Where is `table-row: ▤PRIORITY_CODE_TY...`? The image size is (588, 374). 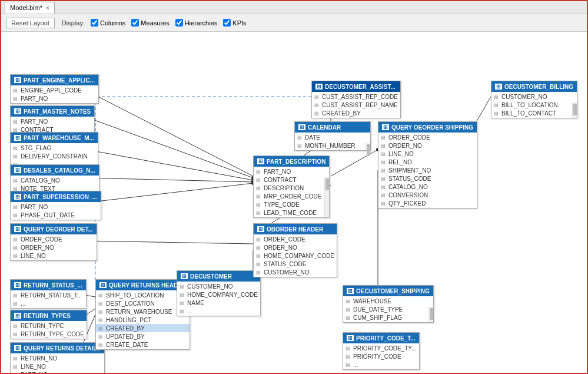 table-row: ▤PRIORITY_CODE_TY... is located at coordinates (381, 348).